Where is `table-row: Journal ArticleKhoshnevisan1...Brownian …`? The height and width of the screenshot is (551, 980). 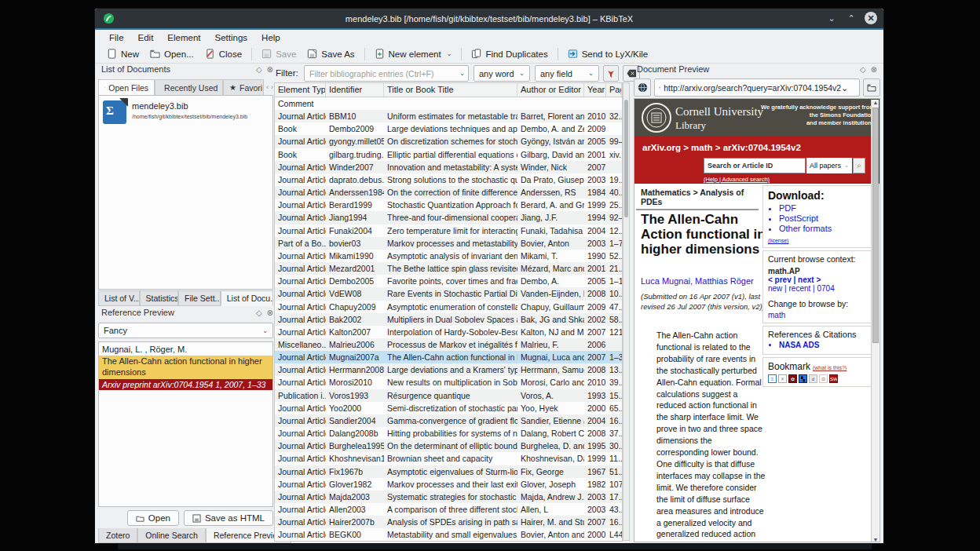 table-row: Journal ArticleKhoshnevisan1...Brownian … is located at coordinates (448, 458).